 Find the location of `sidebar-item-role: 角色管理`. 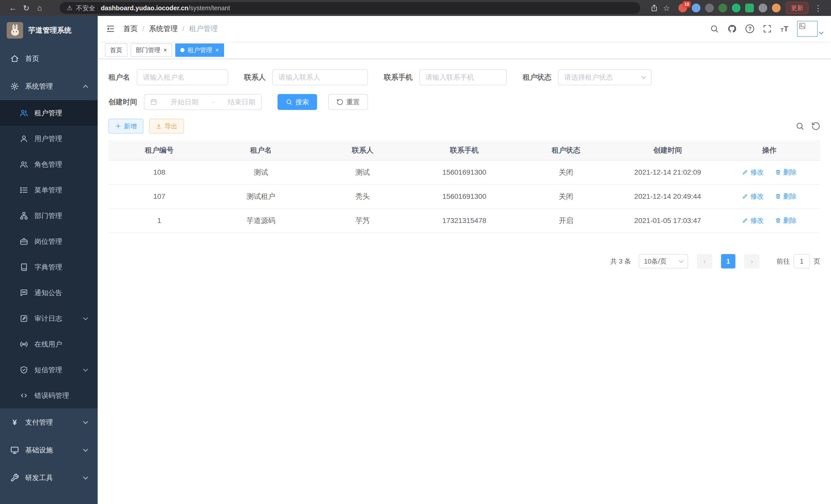

sidebar-item-role: 角色管理 is located at coordinates (49, 165).